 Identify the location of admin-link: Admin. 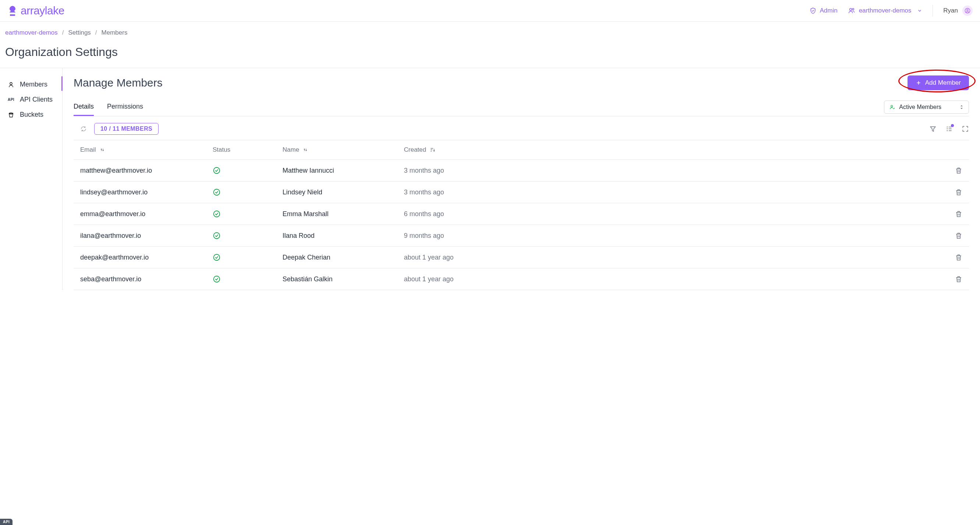
(823, 11).